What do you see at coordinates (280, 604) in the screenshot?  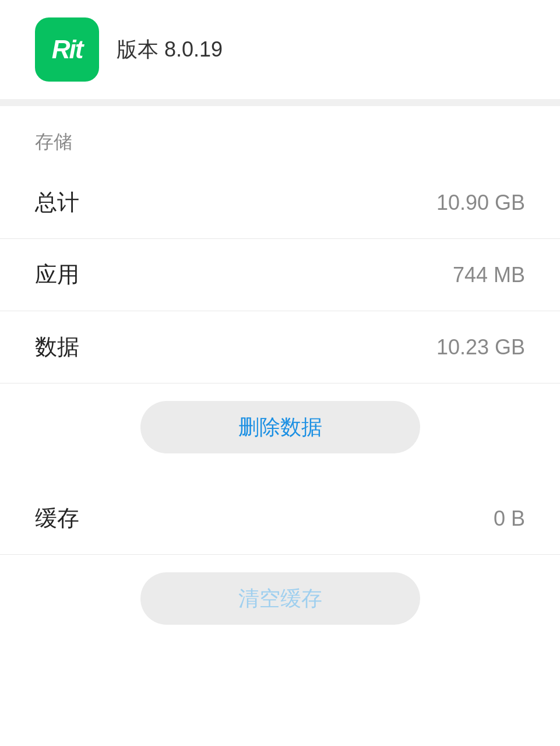 I see `clear-cache-button-container: 清空缓存` at bounding box center [280, 604].